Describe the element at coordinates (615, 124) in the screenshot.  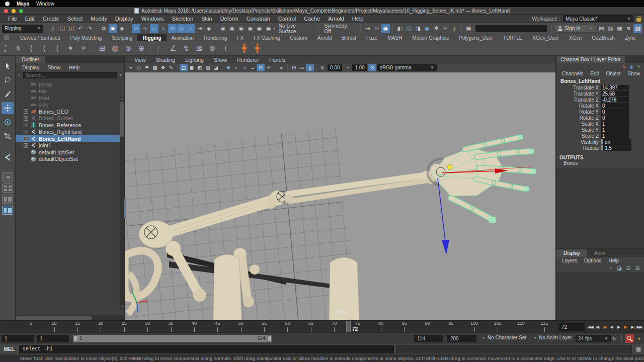
I see `channel-value-field: 1` at that location.